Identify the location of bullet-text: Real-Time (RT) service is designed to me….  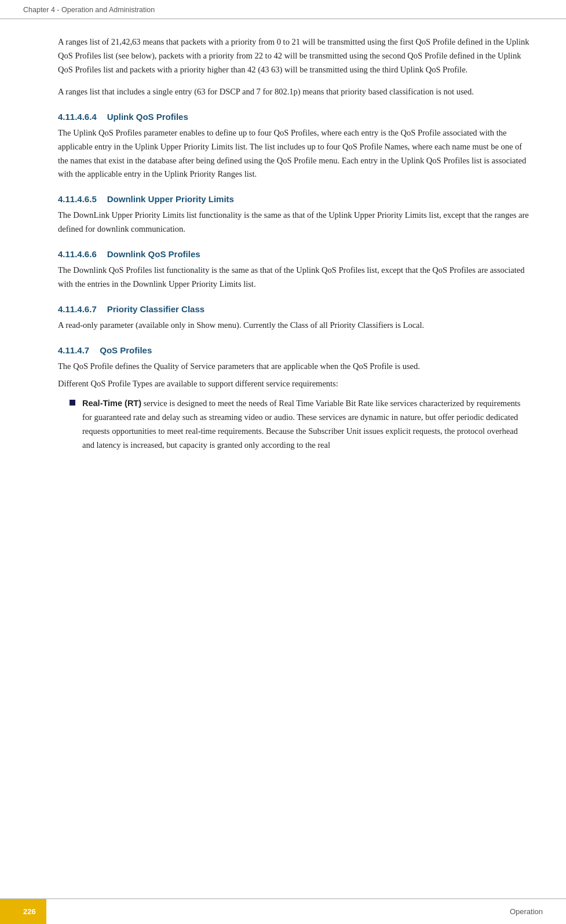
(307, 425).